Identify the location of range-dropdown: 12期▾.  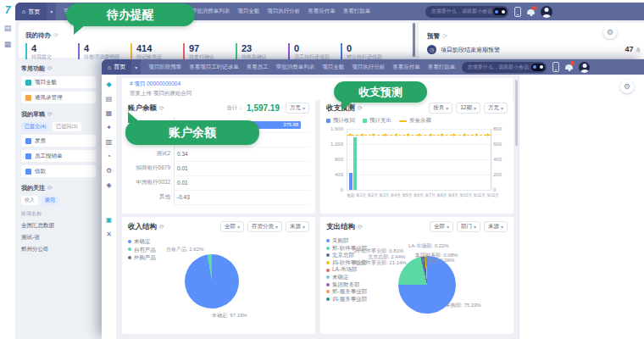
(468, 108).